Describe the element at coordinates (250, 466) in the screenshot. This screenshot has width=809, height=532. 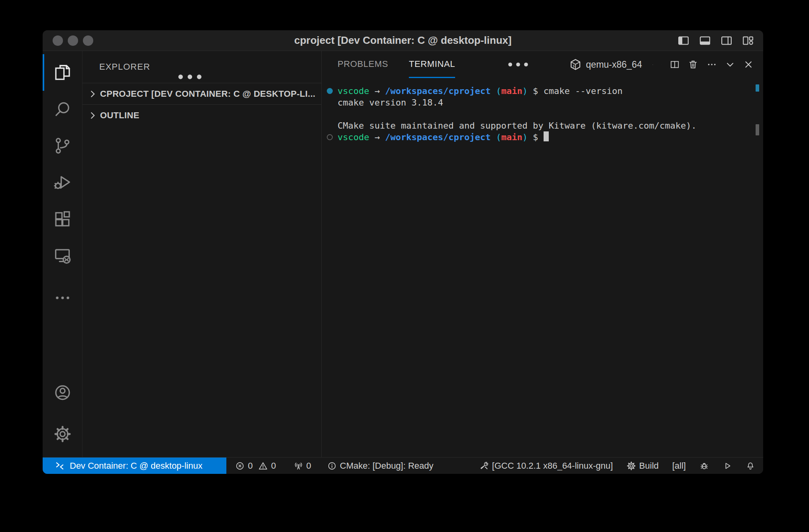
I see `error-count: 0` at that location.